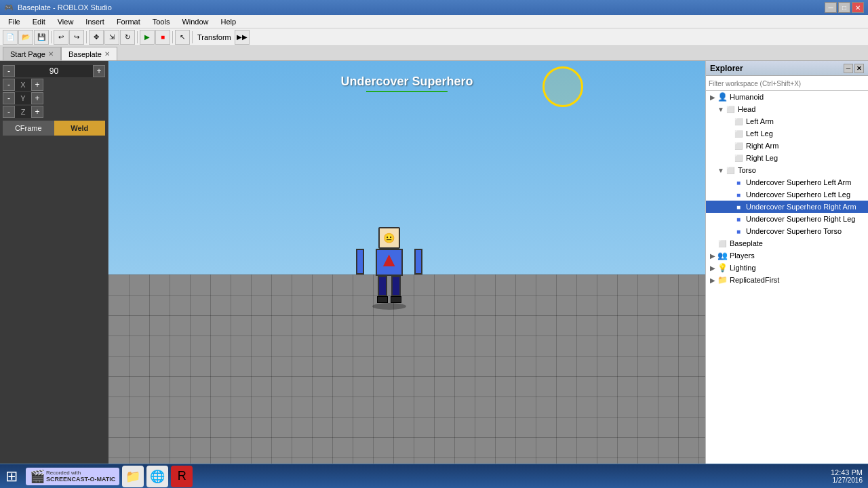  What do you see at coordinates (787, 170) in the screenshot?
I see `tree-torso: ▼ ⬜ Torso` at bounding box center [787, 170].